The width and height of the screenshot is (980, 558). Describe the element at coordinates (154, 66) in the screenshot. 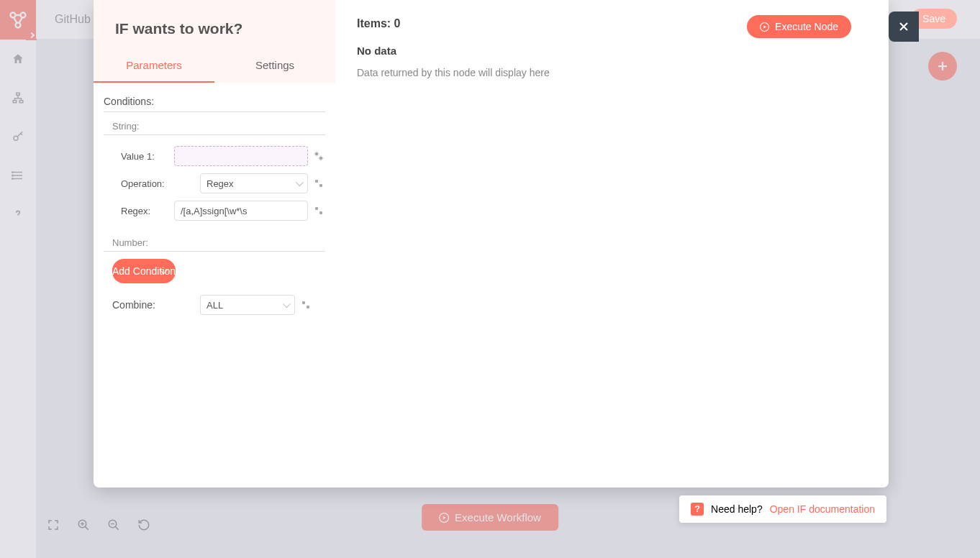

I see `tab-parameters: Parameters` at that location.